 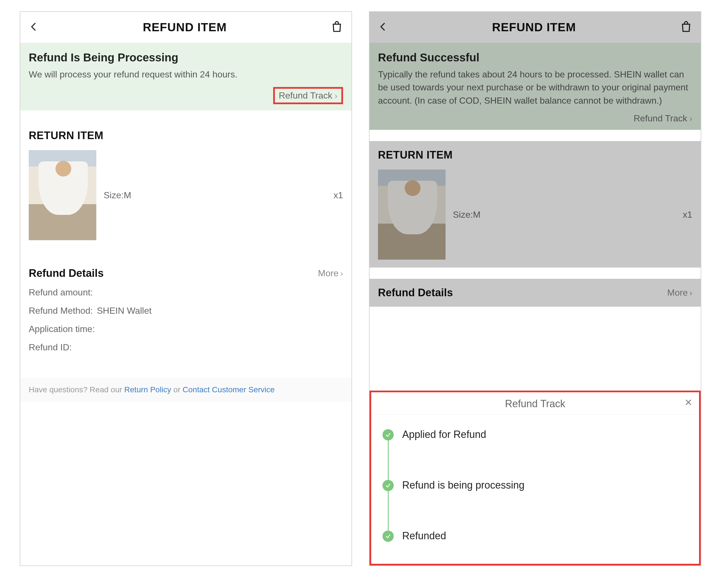 I want to click on detail-label: Refund ID:, so click(x=50, y=348).